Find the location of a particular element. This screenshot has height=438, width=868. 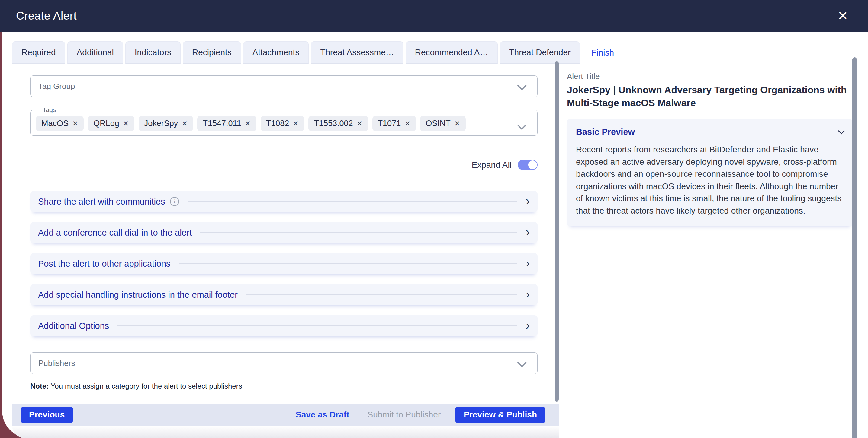

section-label: Additional Options is located at coordinates (73, 326).